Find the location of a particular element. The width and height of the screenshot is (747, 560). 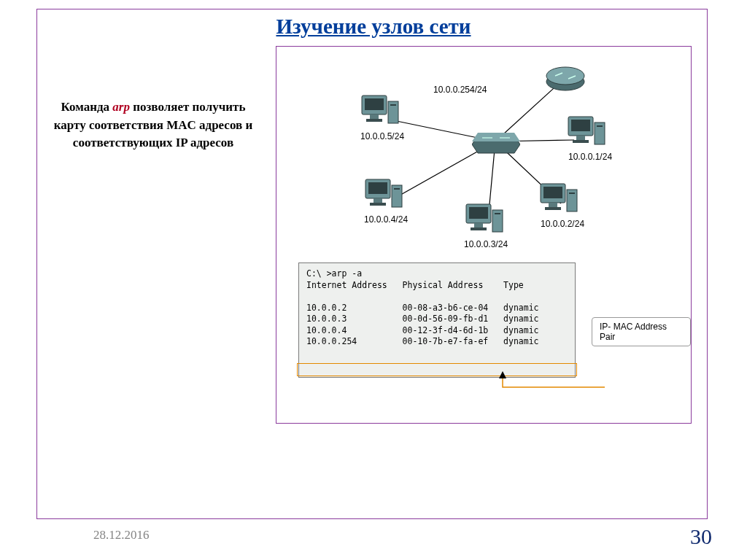

pc2-icon is located at coordinates (560, 199).